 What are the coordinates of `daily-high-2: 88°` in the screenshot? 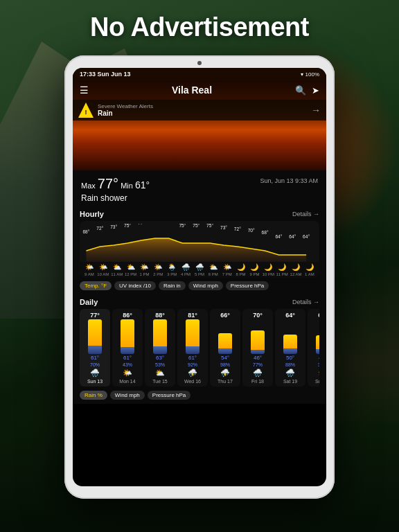 It's located at (160, 315).